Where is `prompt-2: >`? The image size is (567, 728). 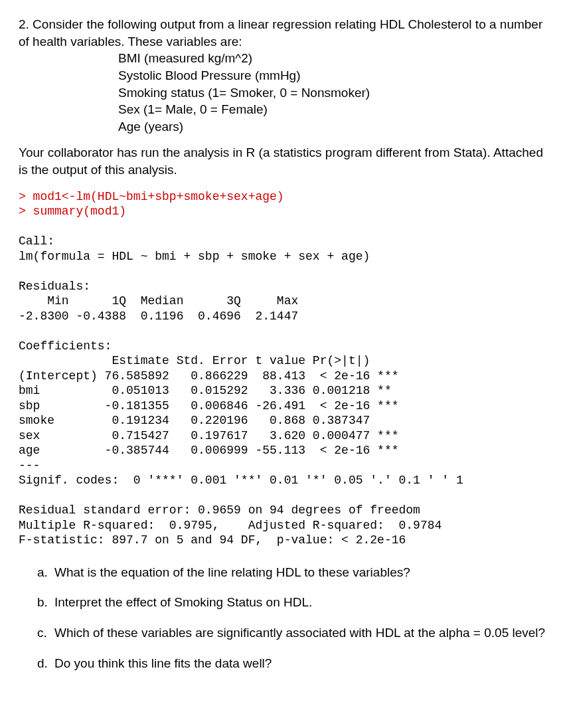 prompt-2: > is located at coordinates (26, 211).